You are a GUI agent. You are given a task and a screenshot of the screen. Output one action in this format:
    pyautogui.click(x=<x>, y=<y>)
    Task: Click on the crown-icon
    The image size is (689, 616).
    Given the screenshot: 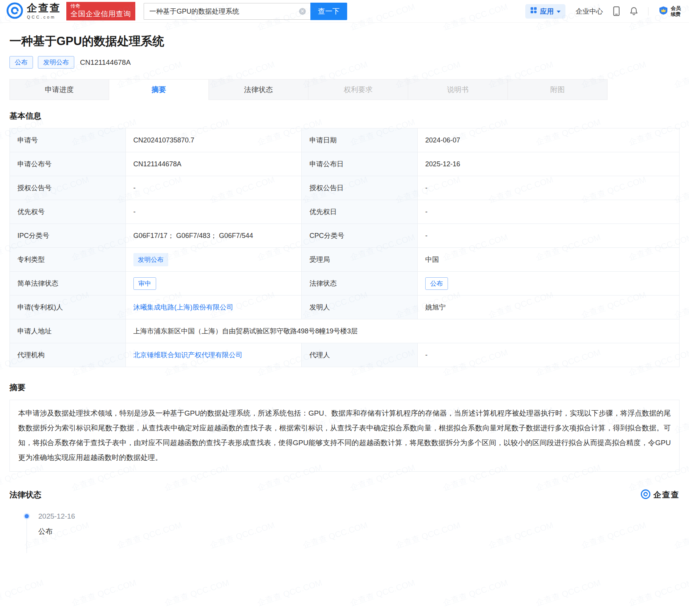 What is the action you would take?
    pyautogui.click(x=663, y=11)
    